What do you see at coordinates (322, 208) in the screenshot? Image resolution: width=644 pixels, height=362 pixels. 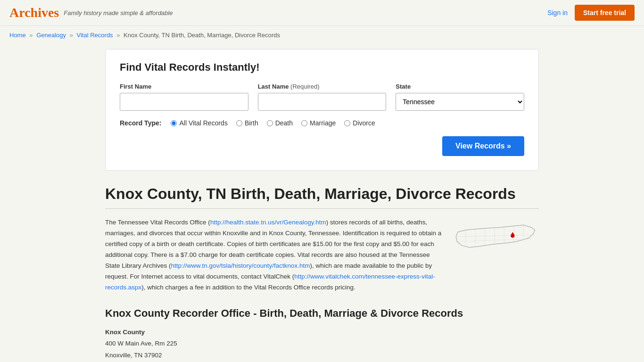 I see `title-divider` at bounding box center [322, 208].